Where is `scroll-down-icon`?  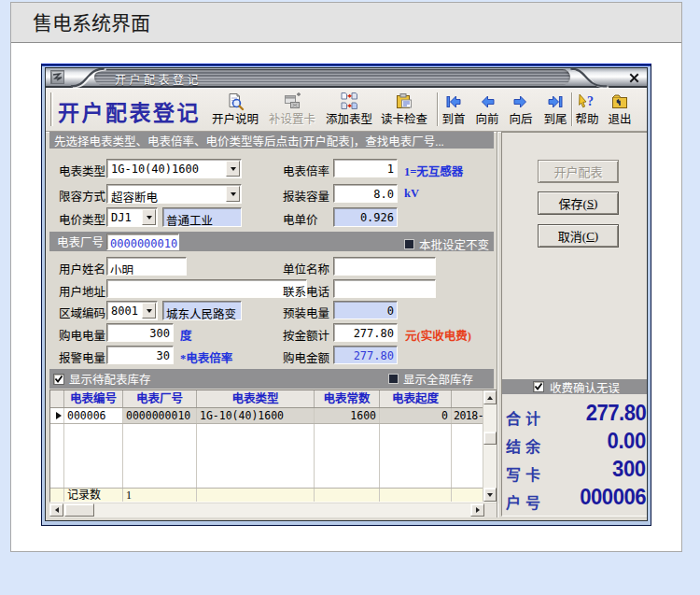 scroll-down-icon is located at coordinates (490, 495).